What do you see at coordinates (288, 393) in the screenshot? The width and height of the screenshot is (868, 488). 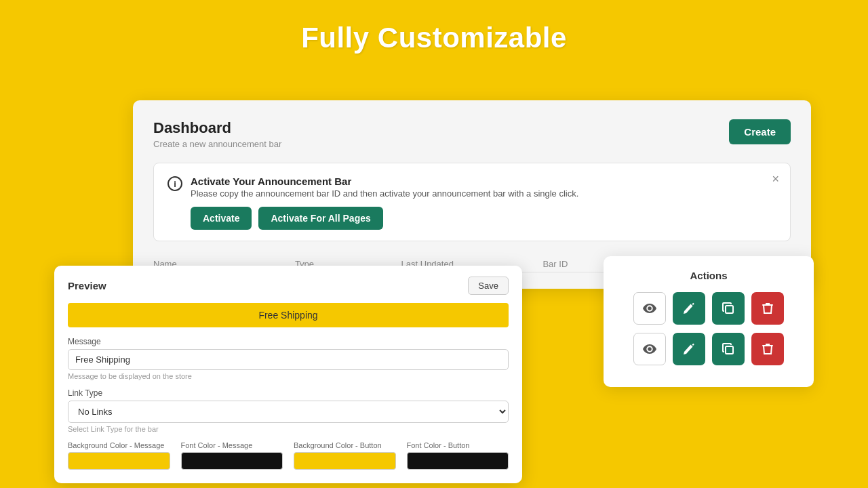 I see `link-type-label: Link Type` at bounding box center [288, 393].